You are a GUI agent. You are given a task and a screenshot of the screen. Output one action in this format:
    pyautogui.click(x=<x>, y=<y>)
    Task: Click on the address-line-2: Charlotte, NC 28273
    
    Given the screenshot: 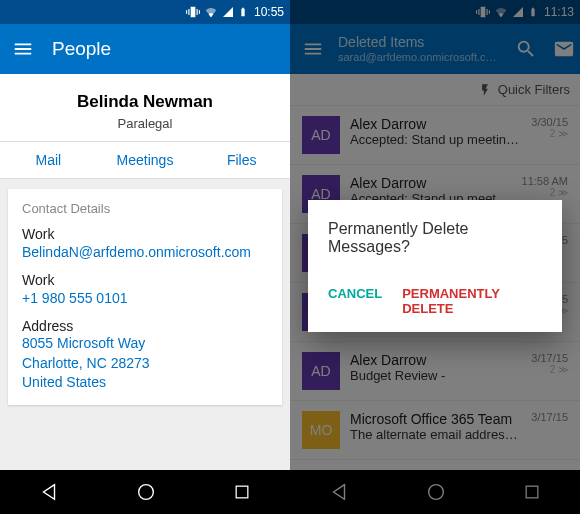 What is the action you would take?
    pyautogui.click(x=145, y=364)
    